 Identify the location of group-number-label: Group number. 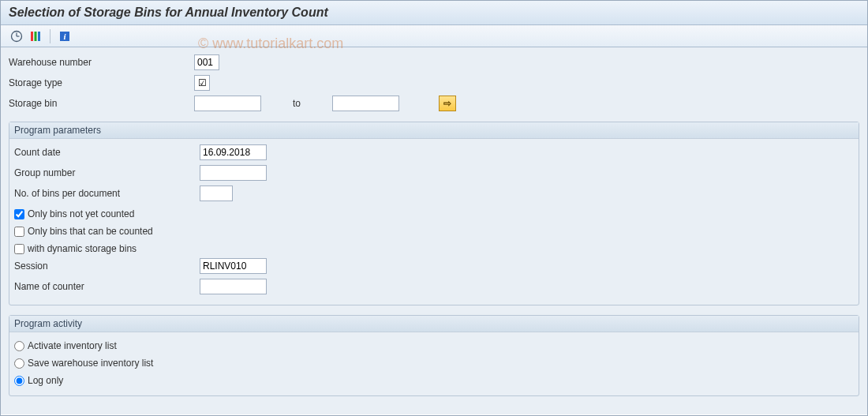
(107, 173).